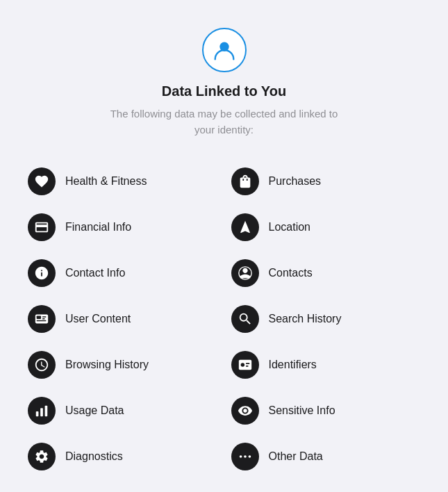  Describe the element at coordinates (245, 273) in the screenshot. I see `contacts-icon` at that location.